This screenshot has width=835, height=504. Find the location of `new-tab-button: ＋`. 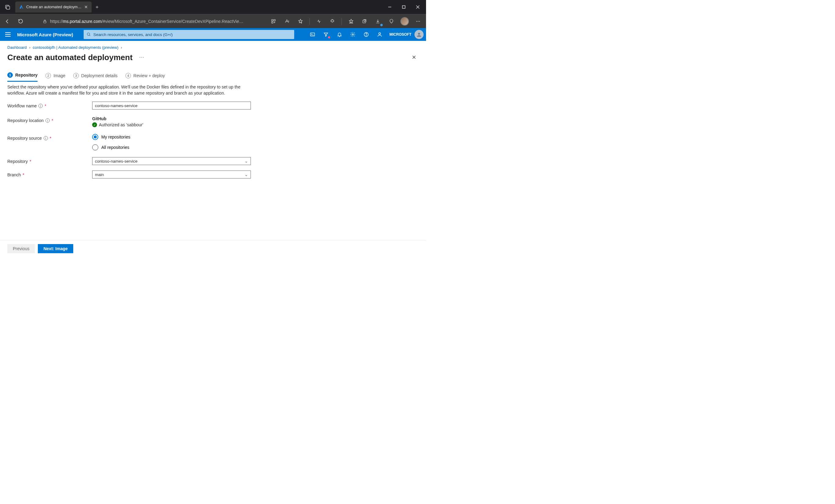

new-tab-button: ＋ is located at coordinates (97, 7).